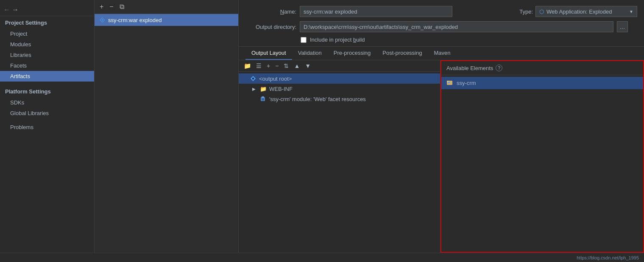 Image resolution: width=644 pixels, height=262 pixels. What do you see at coordinates (441, 11) in the screenshot?
I see `name-type-row: Name: Type: ⬡ Web Application: Exploded …` at bounding box center [441, 11].